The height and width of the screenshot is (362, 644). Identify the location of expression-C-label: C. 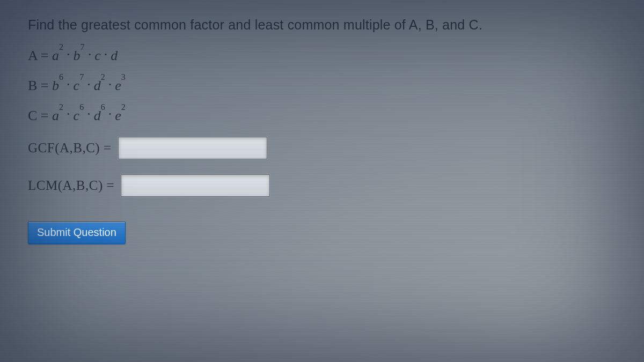
(32, 115).